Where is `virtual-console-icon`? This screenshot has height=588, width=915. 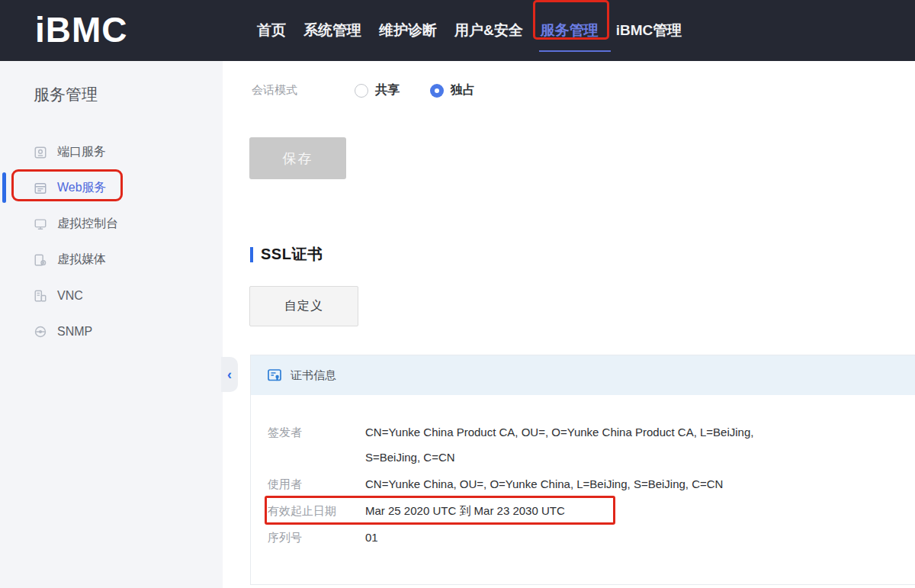
virtual-console-icon is located at coordinates (40, 224).